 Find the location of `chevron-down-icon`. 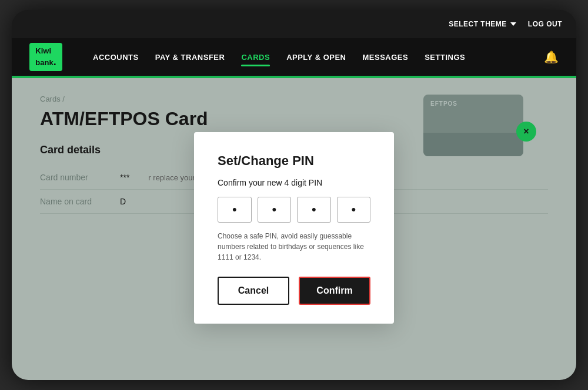

chevron-down-icon is located at coordinates (513, 24).